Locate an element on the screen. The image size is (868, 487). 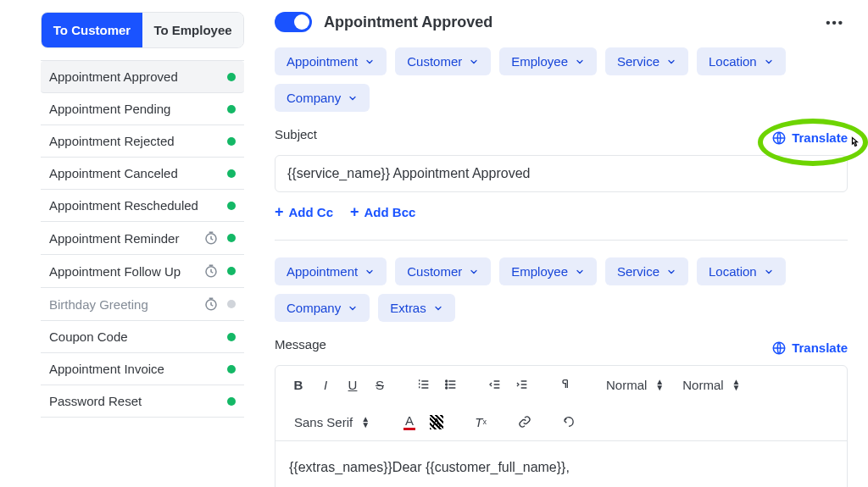
updown-icon: ▲▼ is located at coordinates (737, 385).